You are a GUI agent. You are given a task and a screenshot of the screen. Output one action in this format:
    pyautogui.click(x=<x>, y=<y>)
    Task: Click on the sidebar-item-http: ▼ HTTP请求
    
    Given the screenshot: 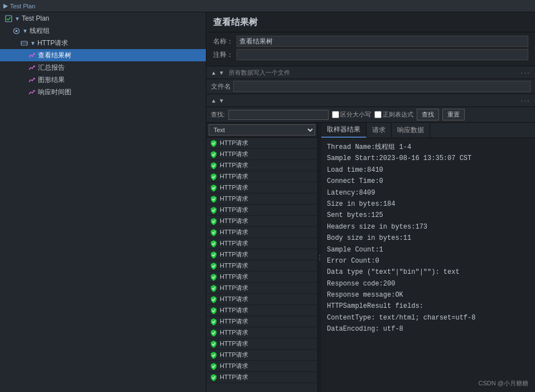 What is the action you would take?
    pyautogui.click(x=103, y=43)
    